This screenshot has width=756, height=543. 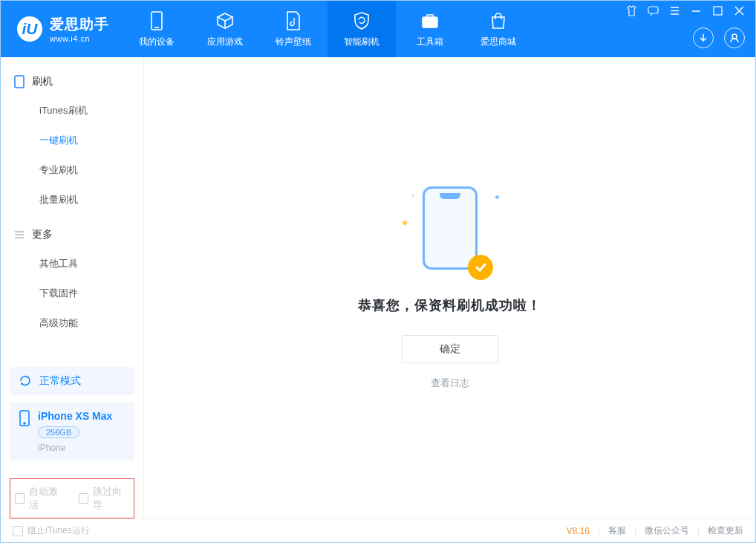 What do you see at coordinates (450, 231) in the screenshot?
I see `success-illustration` at bounding box center [450, 231].